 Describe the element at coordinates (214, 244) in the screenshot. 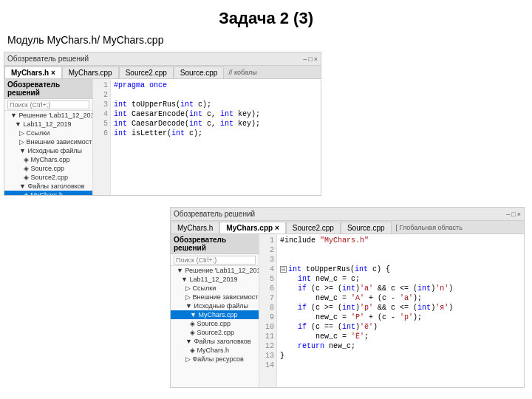

I see `bottom-explorer-title: Обозреватель решений` at that location.